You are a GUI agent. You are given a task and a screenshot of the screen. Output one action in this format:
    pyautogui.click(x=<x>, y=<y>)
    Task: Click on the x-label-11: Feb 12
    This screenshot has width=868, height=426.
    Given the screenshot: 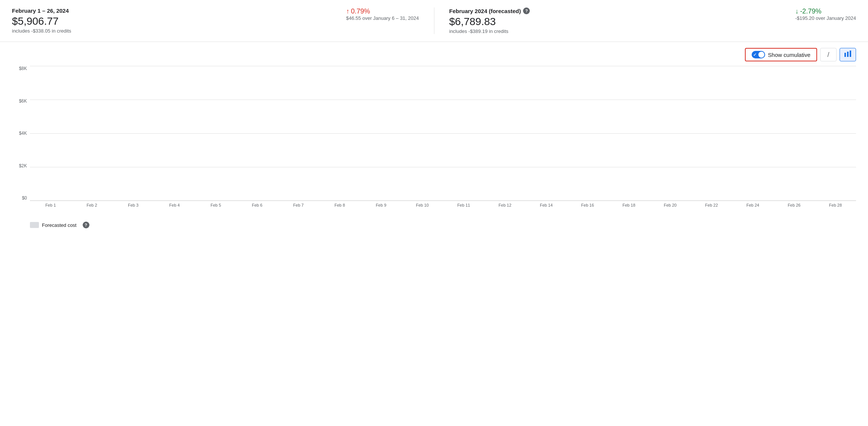 What is the action you would take?
    pyautogui.click(x=505, y=205)
    